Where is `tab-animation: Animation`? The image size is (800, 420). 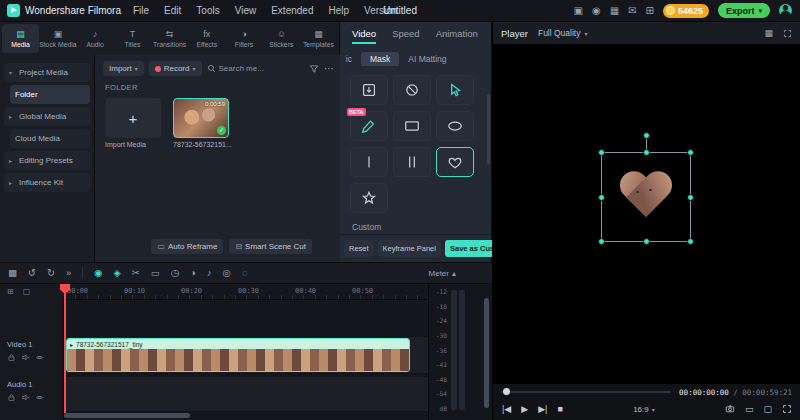
tab-animation: Animation is located at coordinates (457, 34).